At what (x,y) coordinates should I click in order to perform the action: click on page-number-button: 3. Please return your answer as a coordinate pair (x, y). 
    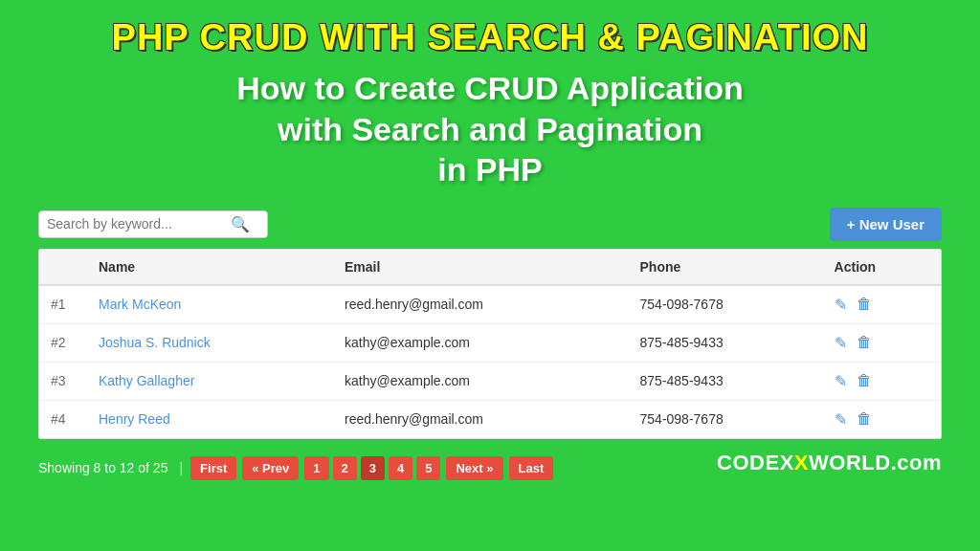
    Looking at the image, I should click on (373, 469).